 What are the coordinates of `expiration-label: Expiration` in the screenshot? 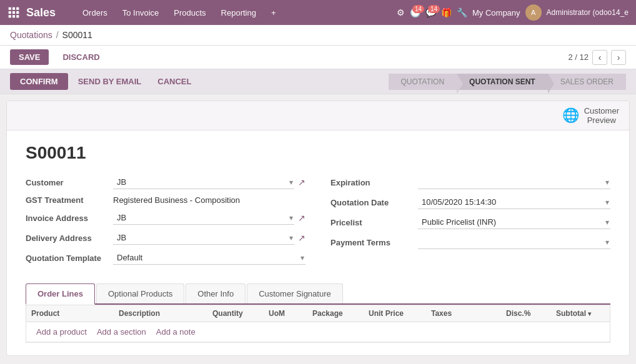 It's located at (374, 182).